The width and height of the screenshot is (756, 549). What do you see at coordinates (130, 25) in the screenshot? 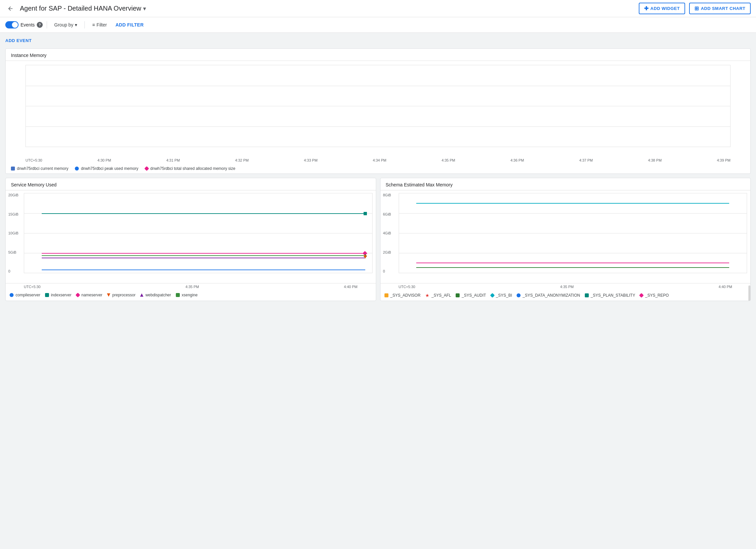
I see `add-filter-button: ADD FILTER` at bounding box center [130, 25].